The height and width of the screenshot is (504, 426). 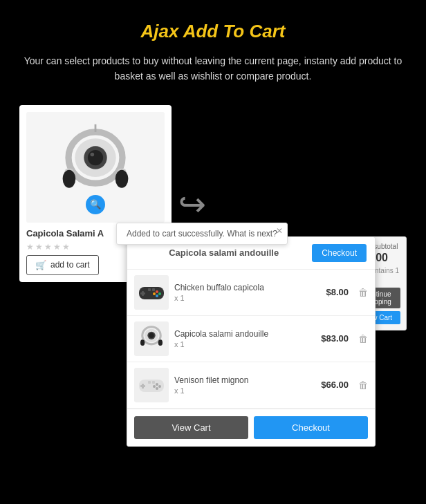 I want to click on search-badge: 🔍, so click(x=95, y=205).